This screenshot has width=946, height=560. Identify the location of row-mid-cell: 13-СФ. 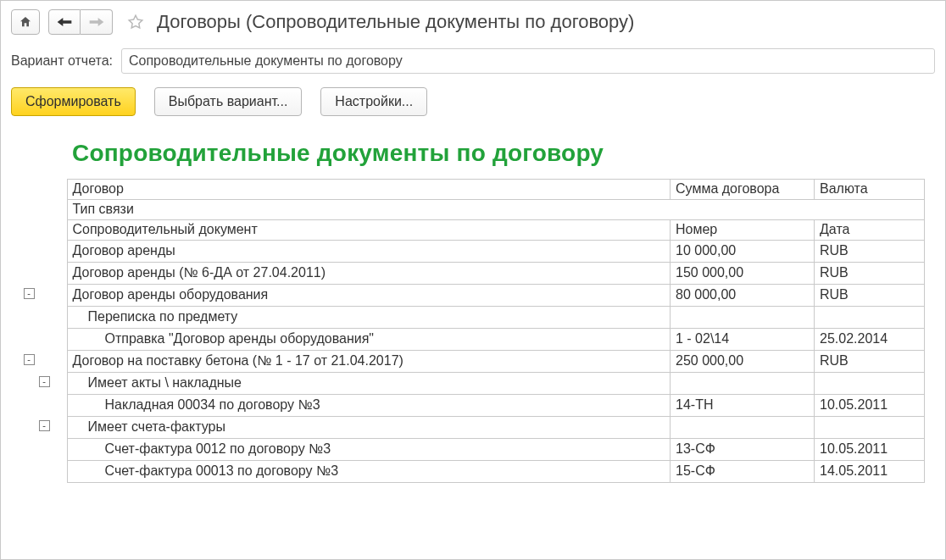
(743, 450).